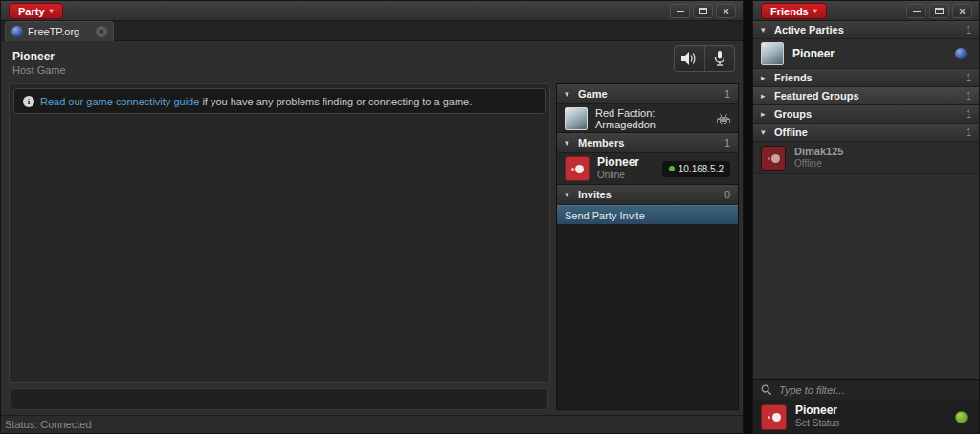  What do you see at coordinates (593, 94) in the screenshot?
I see `section-label: Game` at bounding box center [593, 94].